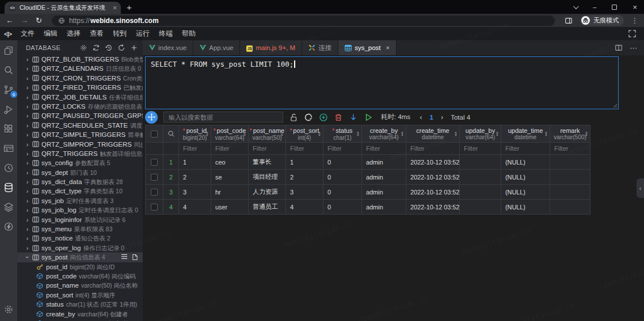 This screenshot has width=644, height=321. I want to click on db-refresh-icon, so click(121, 48).